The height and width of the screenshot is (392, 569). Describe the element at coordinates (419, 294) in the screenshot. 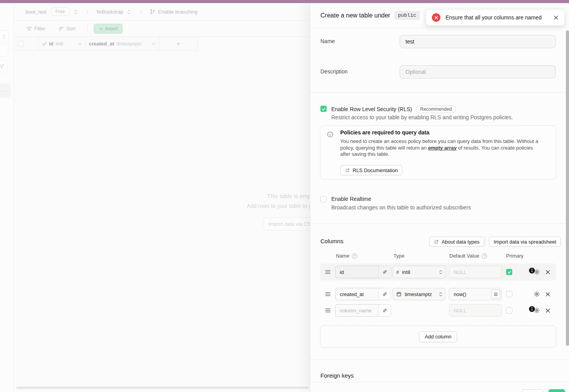

I see `column-type-select: timestamptz` at that location.